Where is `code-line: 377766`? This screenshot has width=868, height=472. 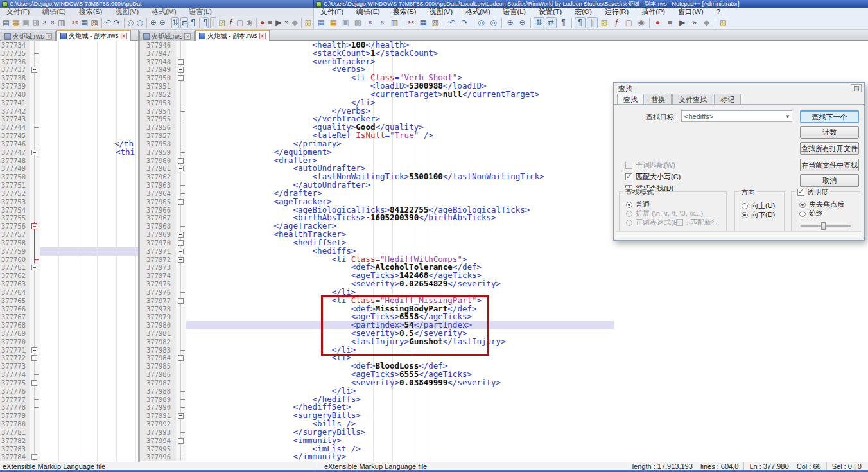 code-line: 377766 is located at coordinates (69, 310).